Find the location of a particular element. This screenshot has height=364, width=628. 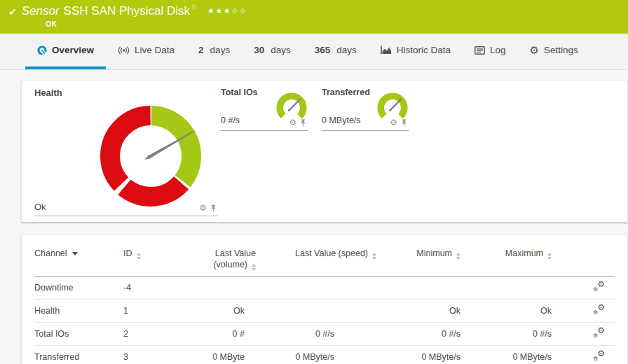

broadcast-icon is located at coordinates (123, 50).